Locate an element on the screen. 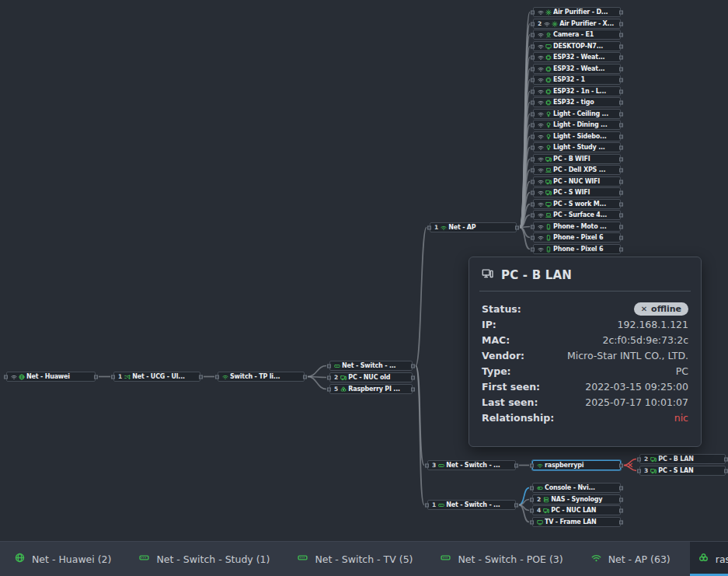  edge-ap-d20 is located at coordinates (525, 233).